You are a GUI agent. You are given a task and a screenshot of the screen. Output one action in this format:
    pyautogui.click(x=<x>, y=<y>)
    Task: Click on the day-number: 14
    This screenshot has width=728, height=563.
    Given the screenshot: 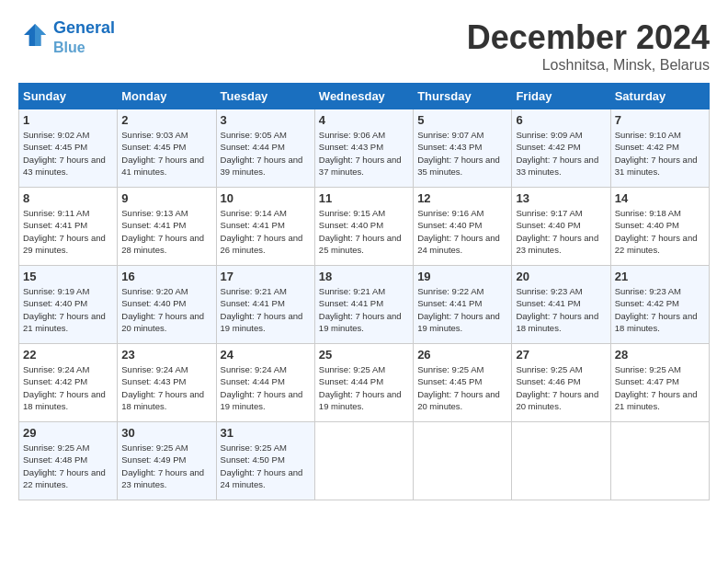 What is the action you would take?
    pyautogui.click(x=660, y=199)
    